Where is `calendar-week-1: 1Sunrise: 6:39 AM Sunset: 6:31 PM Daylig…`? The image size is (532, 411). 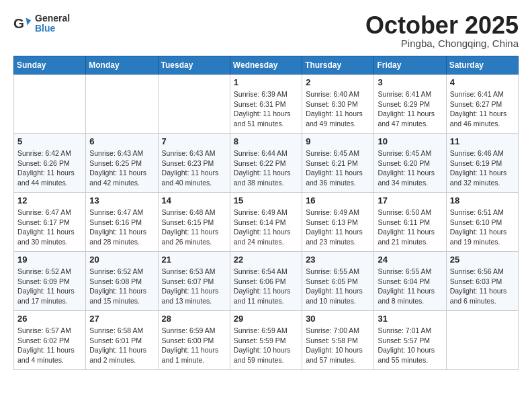
calendar-week-1: 1Sunrise: 6:39 AM Sunset: 6:31 PM Daylig… is located at coordinates (266, 104).